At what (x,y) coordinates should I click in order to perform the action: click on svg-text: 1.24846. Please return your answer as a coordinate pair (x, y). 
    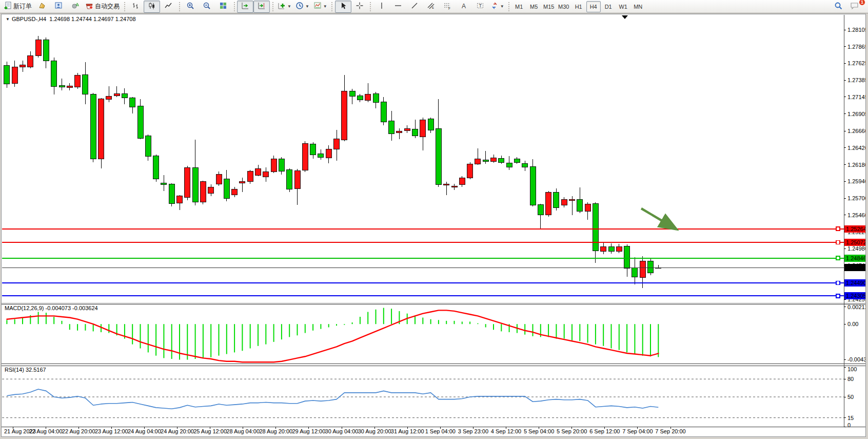
    Looking at the image, I should click on (856, 258).